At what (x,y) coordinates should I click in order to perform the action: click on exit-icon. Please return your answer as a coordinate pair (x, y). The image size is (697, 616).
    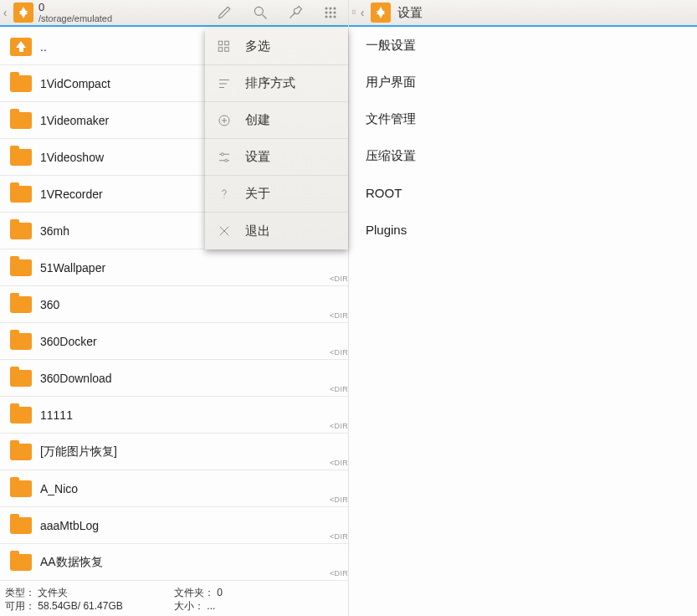
    Looking at the image, I should click on (224, 231).